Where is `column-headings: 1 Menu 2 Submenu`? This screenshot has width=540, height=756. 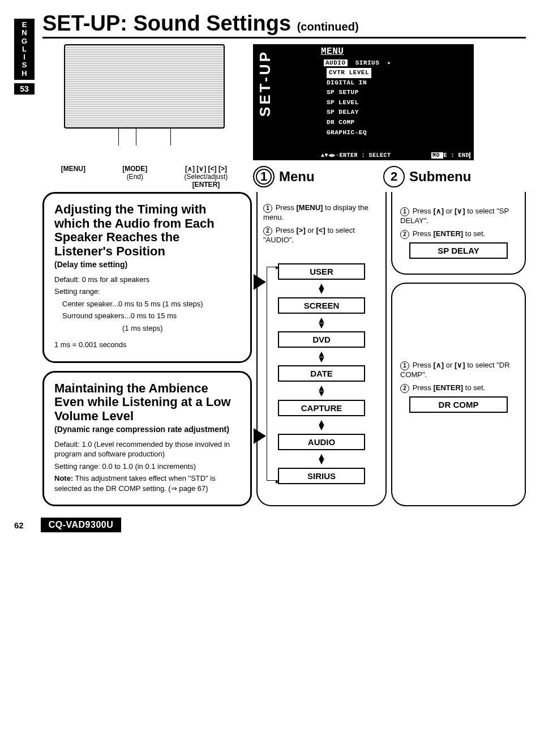
column-headings: 1 Menu 2 Submenu is located at coordinates (389, 177).